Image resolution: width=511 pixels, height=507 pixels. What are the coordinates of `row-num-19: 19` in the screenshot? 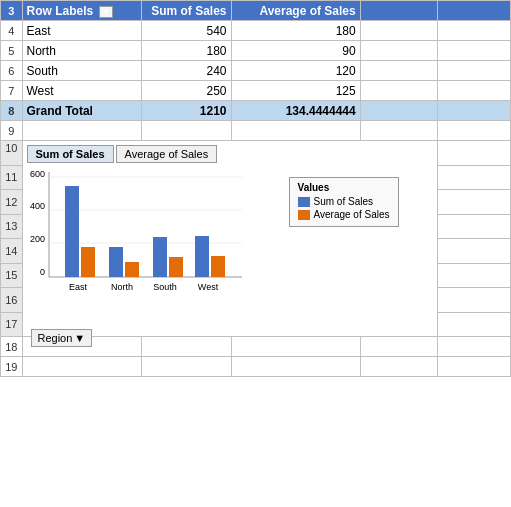 It's located at (12, 367).